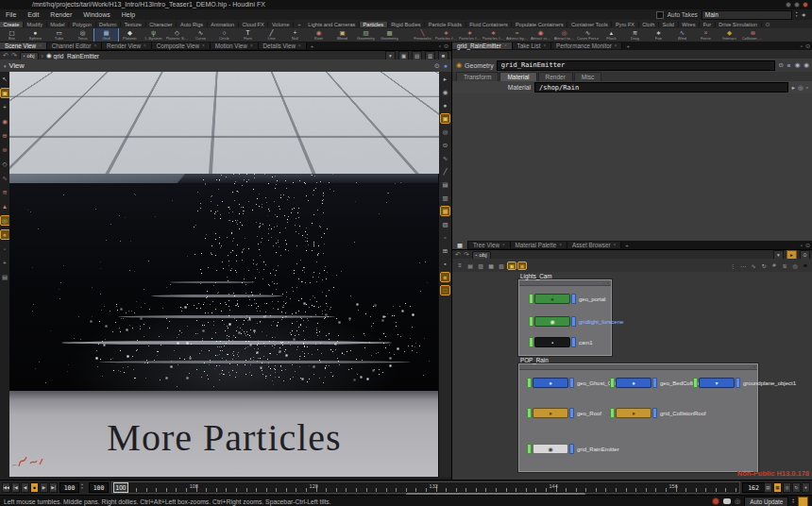 This screenshot has width=812, height=506. Describe the element at coordinates (6, 164) in the screenshot. I see `snap-tool-icon: ◇` at that location.